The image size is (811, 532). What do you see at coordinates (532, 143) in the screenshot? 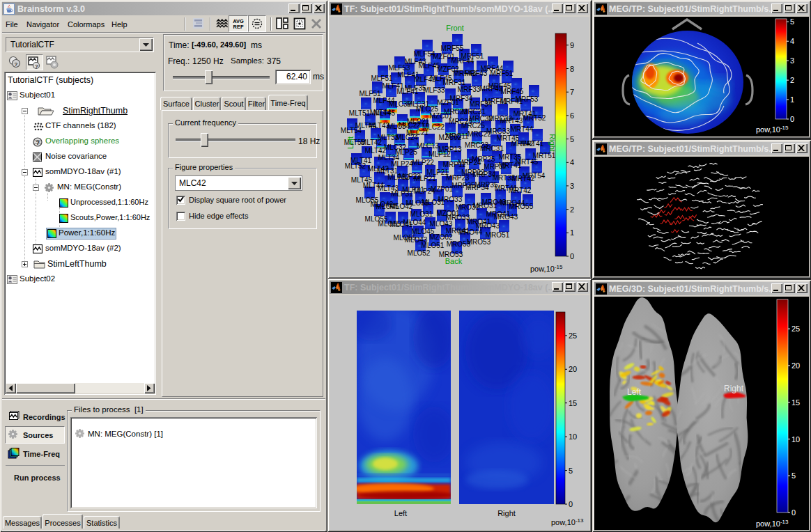
I see `svg-text: MRT41` at bounding box center [532, 143].